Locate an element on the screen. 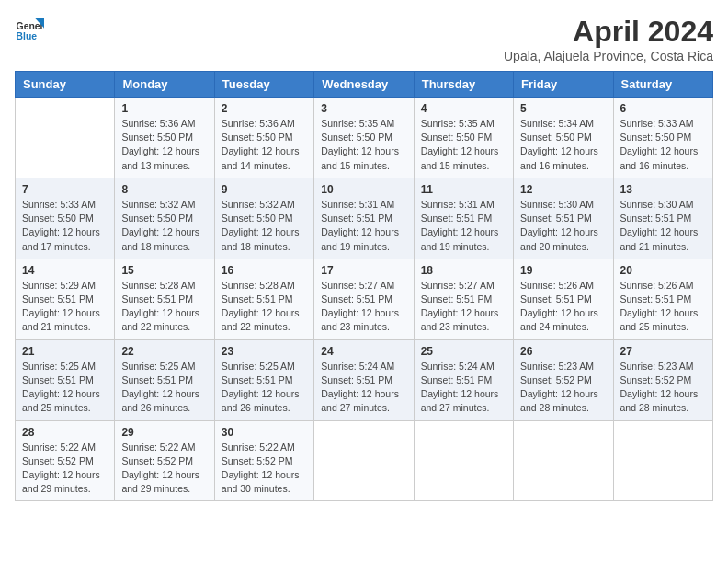 This screenshot has height=563, width=728. calendar-cell: 9 Sunrise: 5:32 AM Sunset: 5:50 PM Dayli… is located at coordinates (264, 218).